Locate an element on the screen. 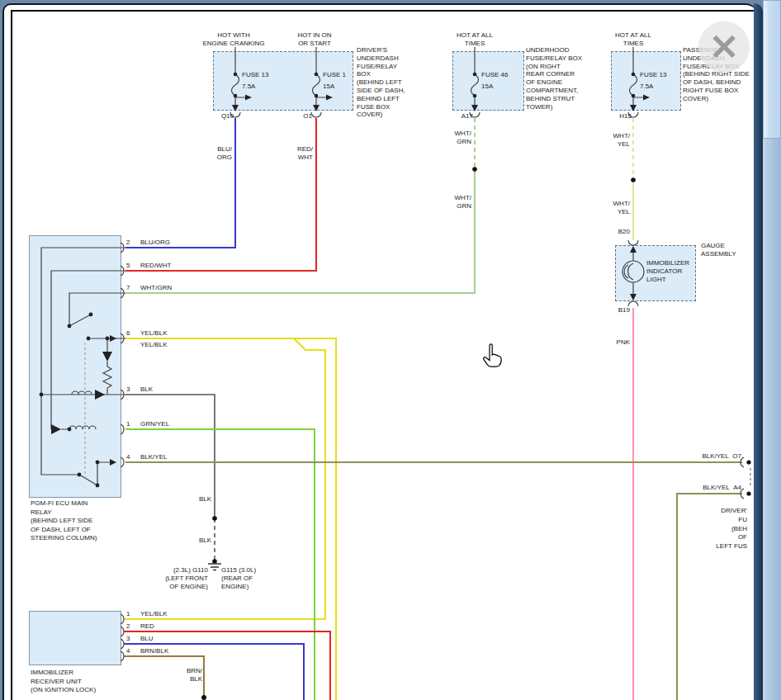  rail-label-in-on-start: HOT IN ON OR START is located at coordinates (315, 40).